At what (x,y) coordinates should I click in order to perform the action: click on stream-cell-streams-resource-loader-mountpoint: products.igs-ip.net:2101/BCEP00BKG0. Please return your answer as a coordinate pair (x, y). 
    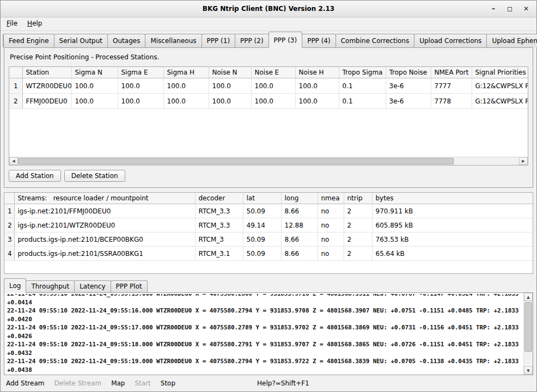
    Looking at the image, I should click on (105, 240).